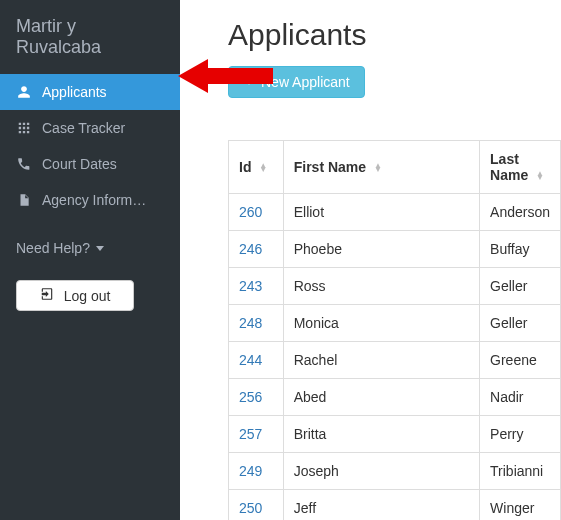  Describe the element at coordinates (90, 164) in the screenshot. I see `sidebar-item-court-dates: Court Dates` at that location.